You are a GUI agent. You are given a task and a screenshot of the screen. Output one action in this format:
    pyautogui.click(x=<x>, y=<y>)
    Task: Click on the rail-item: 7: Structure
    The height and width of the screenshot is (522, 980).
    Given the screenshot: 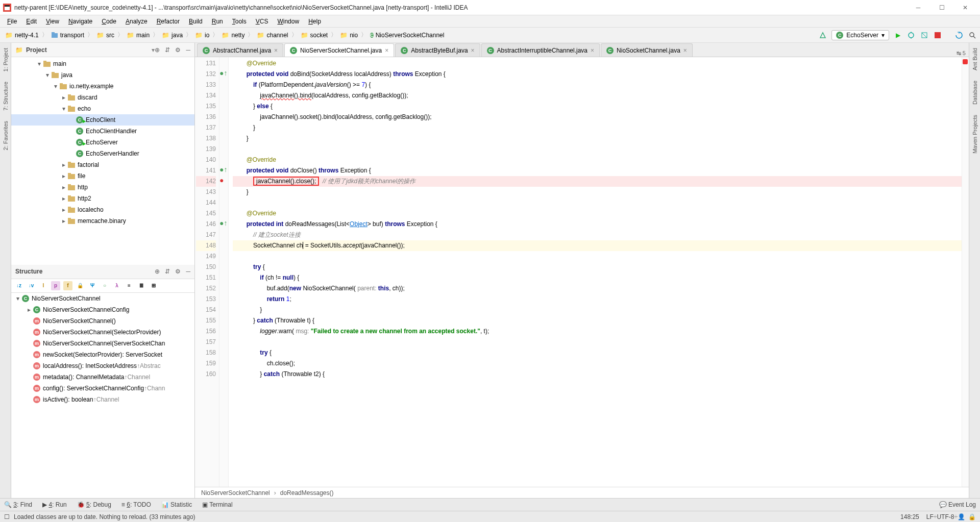 What is the action you would take?
    pyautogui.click(x=6, y=96)
    